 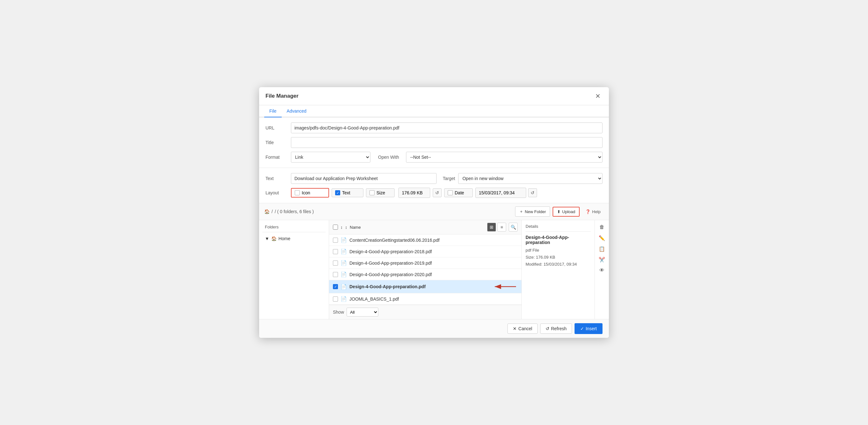 I want to click on size-value-group: 176.09 KB ↺, so click(x=420, y=193).